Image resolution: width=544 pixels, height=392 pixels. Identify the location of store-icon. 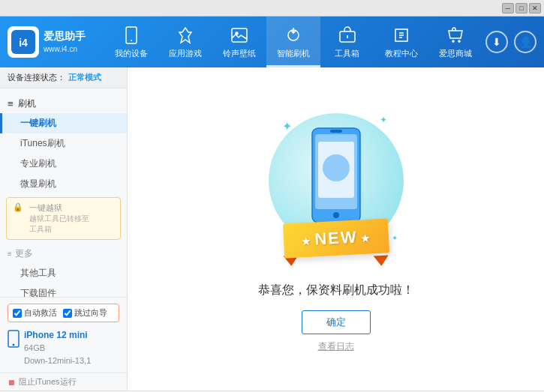
(455, 35).